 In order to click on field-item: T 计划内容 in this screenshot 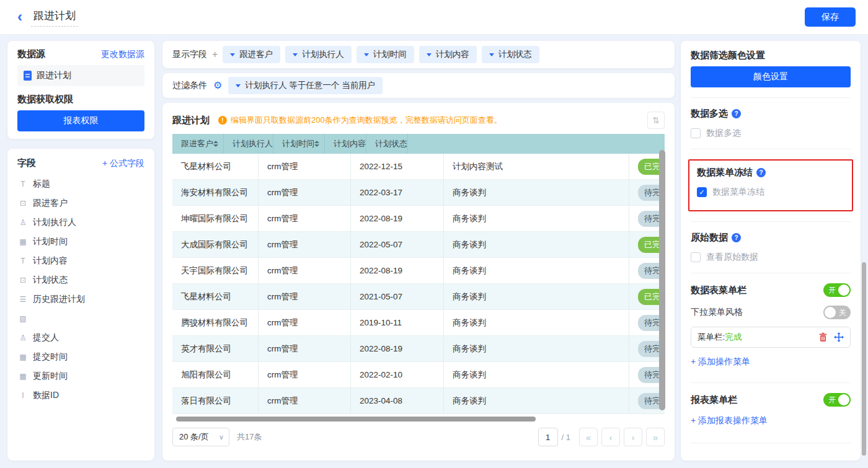, I will do `click(81, 260)`.